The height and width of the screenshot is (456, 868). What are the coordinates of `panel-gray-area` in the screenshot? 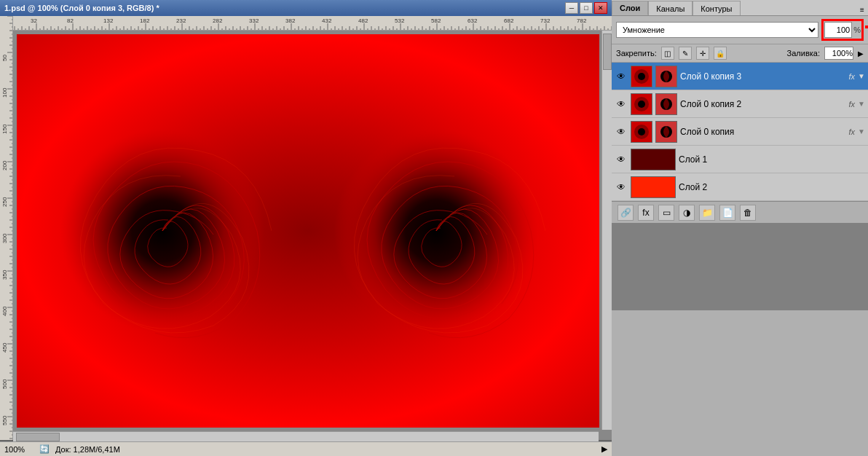 It's located at (740, 267).